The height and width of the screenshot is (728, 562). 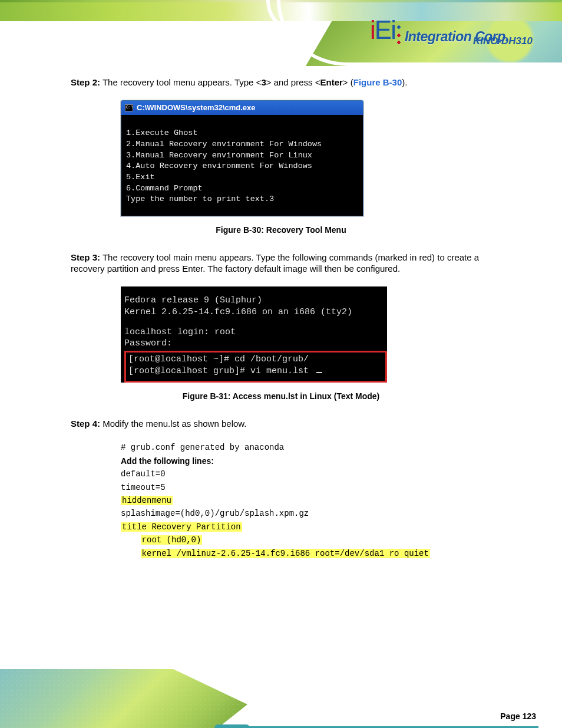 What do you see at coordinates (518, 716) in the screenshot?
I see `page-number: Page 123` at bounding box center [518, 716].